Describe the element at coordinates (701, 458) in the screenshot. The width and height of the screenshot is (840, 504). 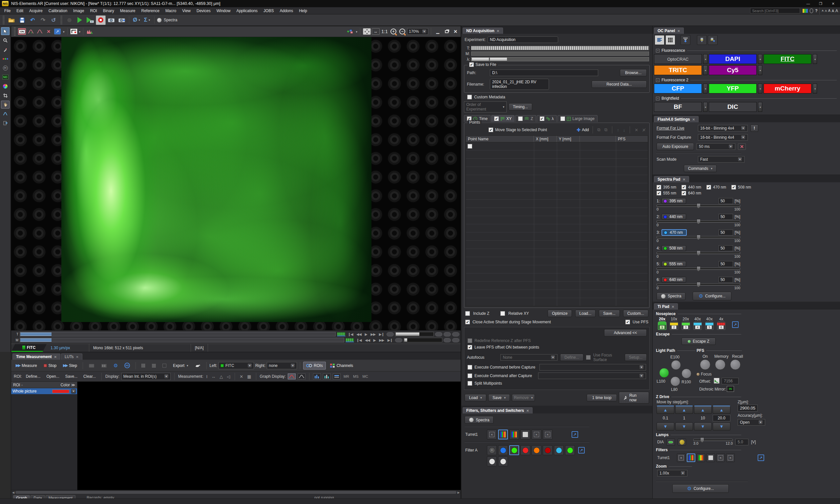
I see `ti-turret-pos3-button` at that location.